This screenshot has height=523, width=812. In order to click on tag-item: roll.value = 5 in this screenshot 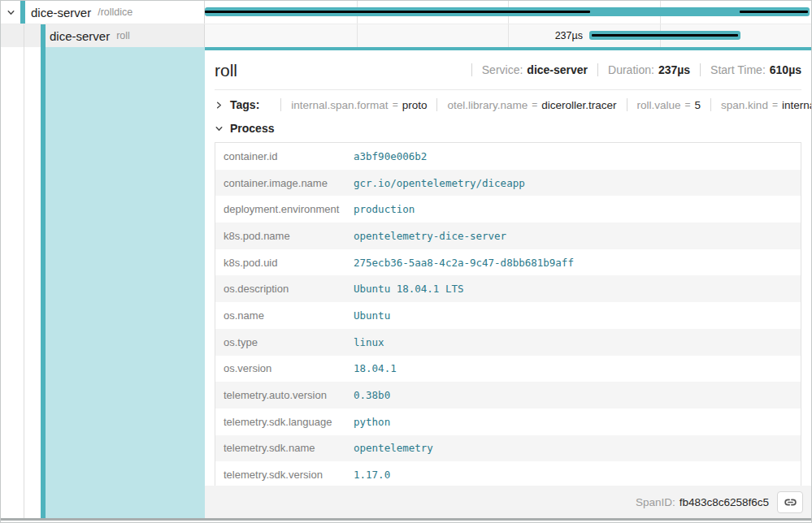, I will do `click(659, 105)`.